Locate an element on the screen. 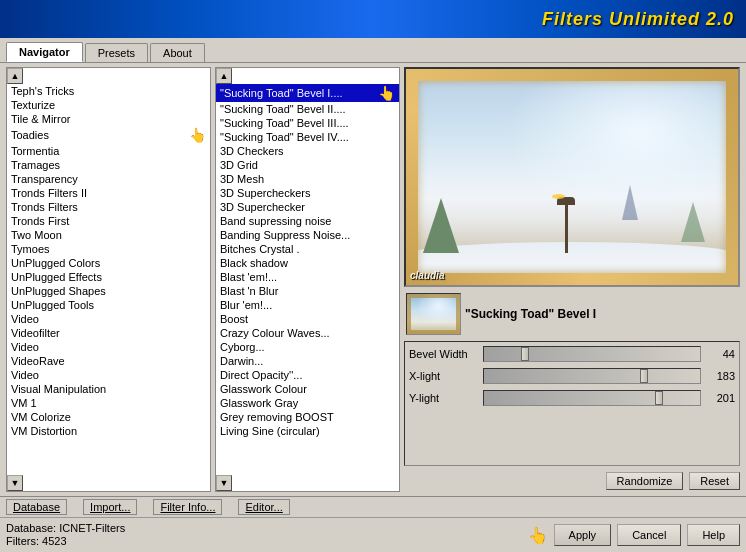  apply-button: Apply is located at coordinates (583, 535).